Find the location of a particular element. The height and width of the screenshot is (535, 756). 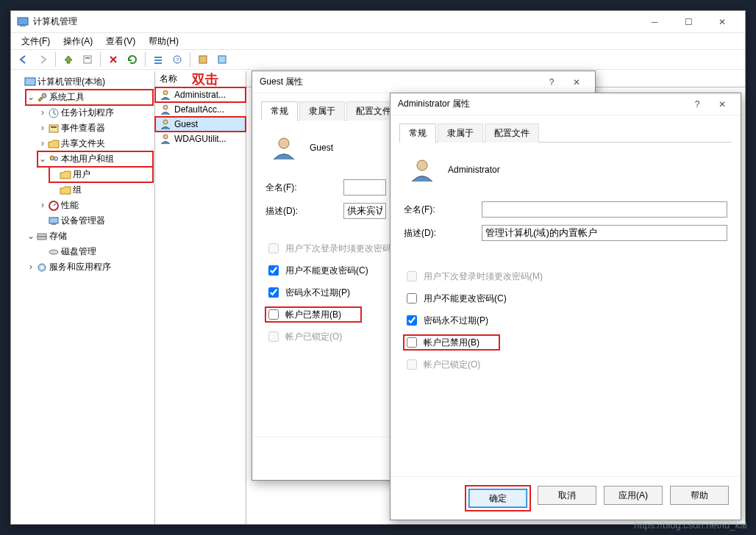

window-title: 计算机管理 is located at coordinates (55, 22).